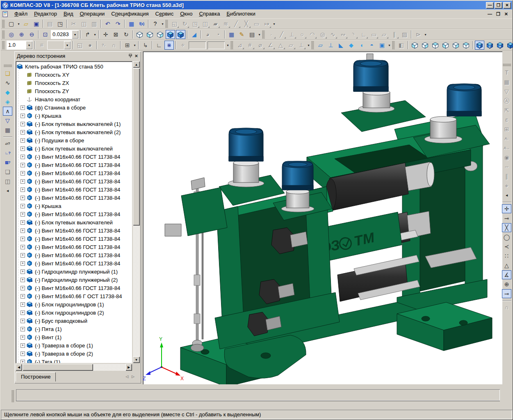 The height and width of the screenshot is (420, 513). I want to click on new-drawing-from-model-button: ▤, so click(252, 34).